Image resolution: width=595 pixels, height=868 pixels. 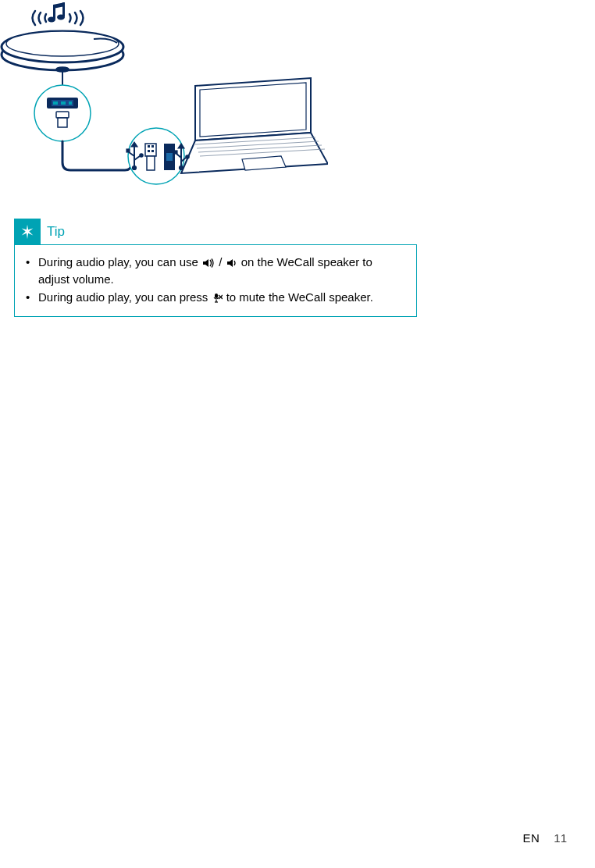 What do you see at coordinates (216, 272) in the screenshot?
I see `tip-item: During audio play, you can use / on the …` at bounding box center [216, 272].